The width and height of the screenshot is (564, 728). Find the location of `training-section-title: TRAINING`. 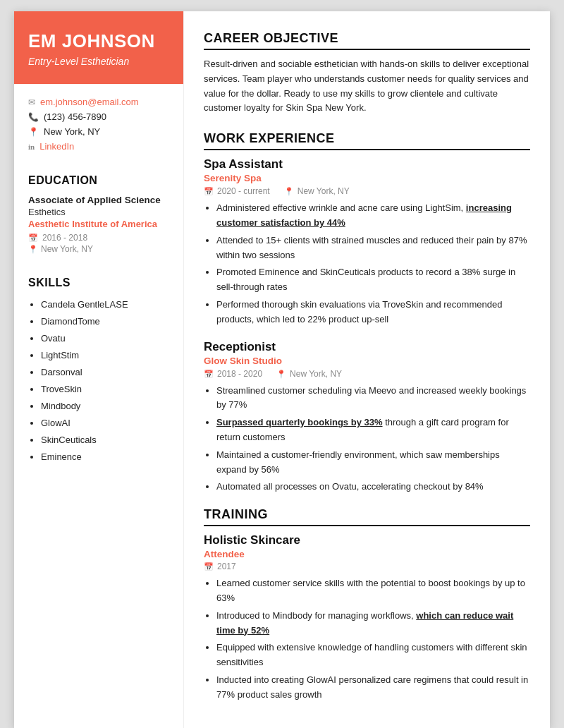

training-section-title: TRAINING is located at coordinates (367, 516).